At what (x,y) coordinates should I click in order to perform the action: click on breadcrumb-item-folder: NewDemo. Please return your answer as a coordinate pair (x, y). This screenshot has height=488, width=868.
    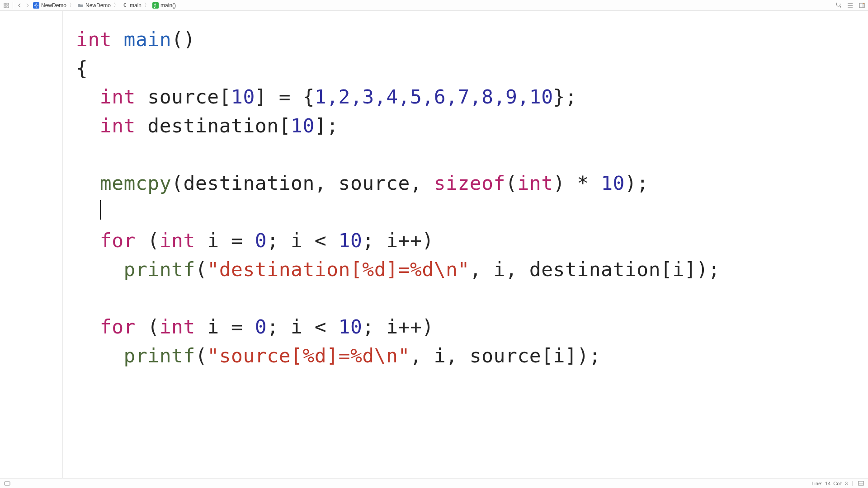
    Looking at the image, I should click on (94, 5).